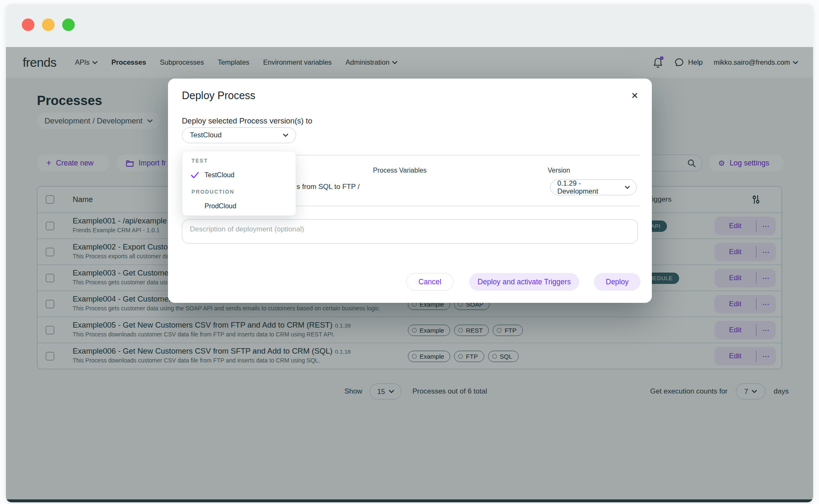 The height and width of the screenshot is (504, 819). I want to click on process-variables-column-header: Process Variables, so click(400, 171).